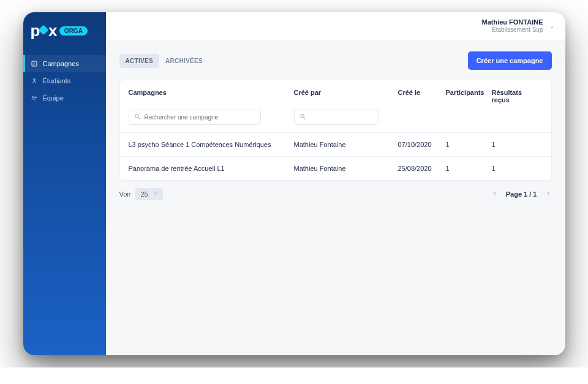 This screenshot has height=384, width=588. What do you see at coordinates (510, 96) in the screenshot?
I see `col-header-results: Résultats reçus` at bounding box center [510, 96].